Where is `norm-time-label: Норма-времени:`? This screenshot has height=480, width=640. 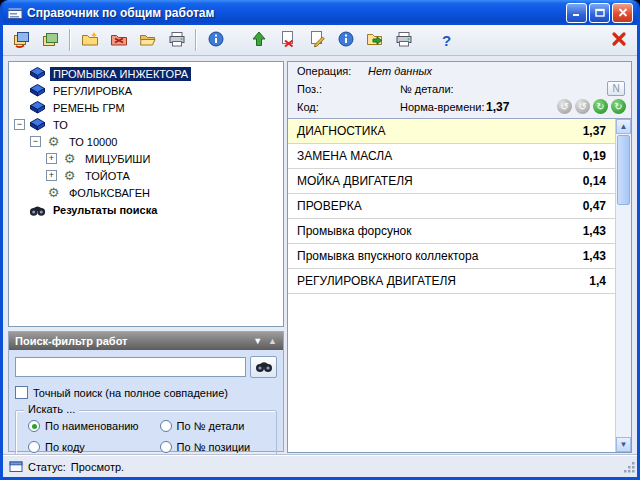
norm-time-label: Норма-времени: is located at coordinates (442, 107).